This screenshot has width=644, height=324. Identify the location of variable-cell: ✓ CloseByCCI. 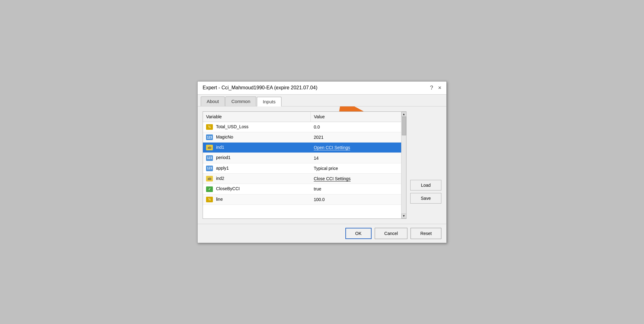
(257, 189).